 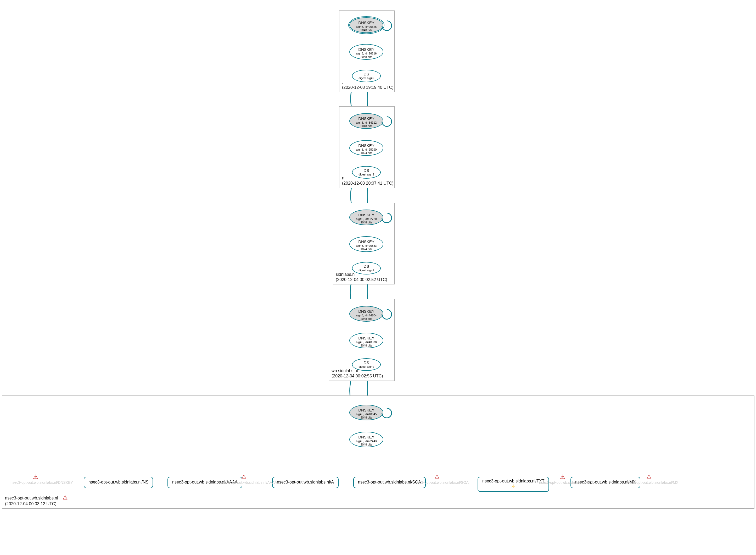 I want to click on ghost-aaaa: nsec3-opt-out.wb.sidnlabs.nl/AAAA, so click(x=248, y=482).